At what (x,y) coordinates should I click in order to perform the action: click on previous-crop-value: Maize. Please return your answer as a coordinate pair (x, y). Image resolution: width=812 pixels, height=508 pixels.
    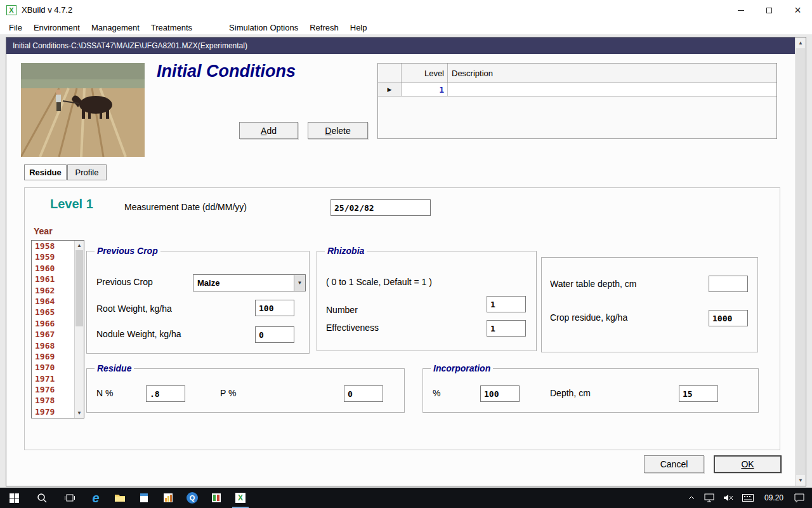
    Looking at the image, I should click on (208, 283).